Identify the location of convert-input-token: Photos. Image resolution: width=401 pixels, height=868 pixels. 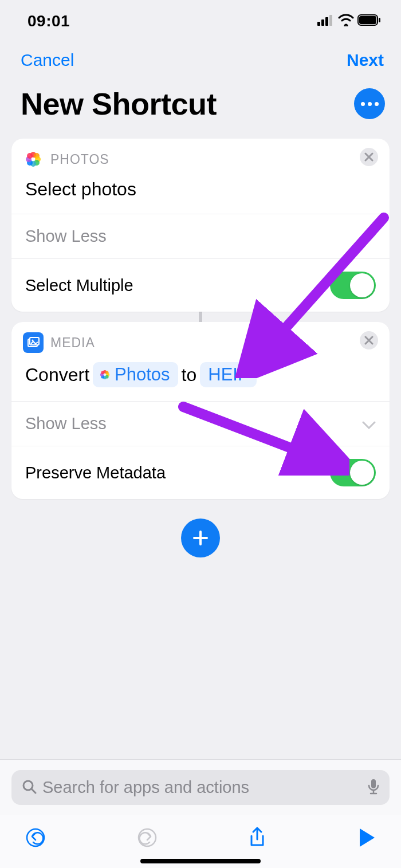
(135, 375).